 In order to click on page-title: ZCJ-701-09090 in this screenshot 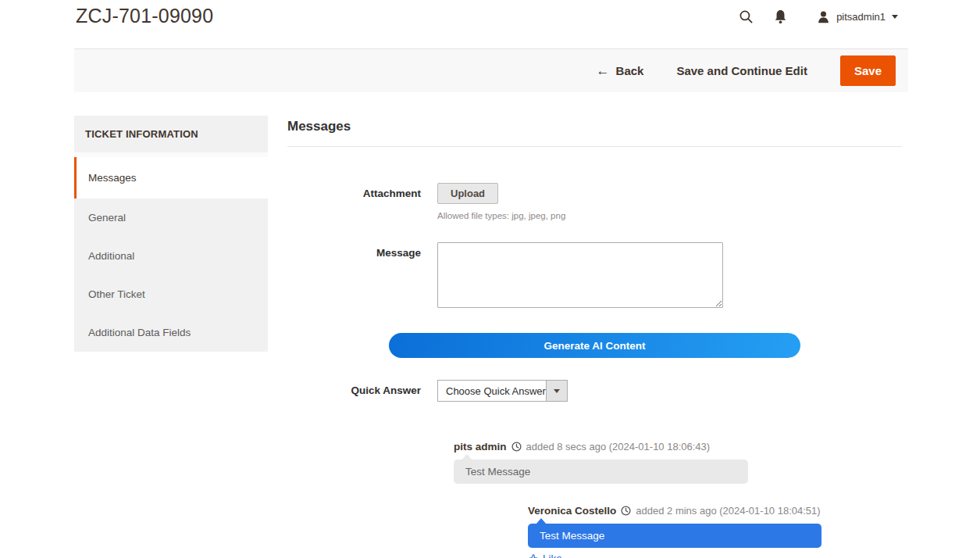, I will do `click(144, 16)`.